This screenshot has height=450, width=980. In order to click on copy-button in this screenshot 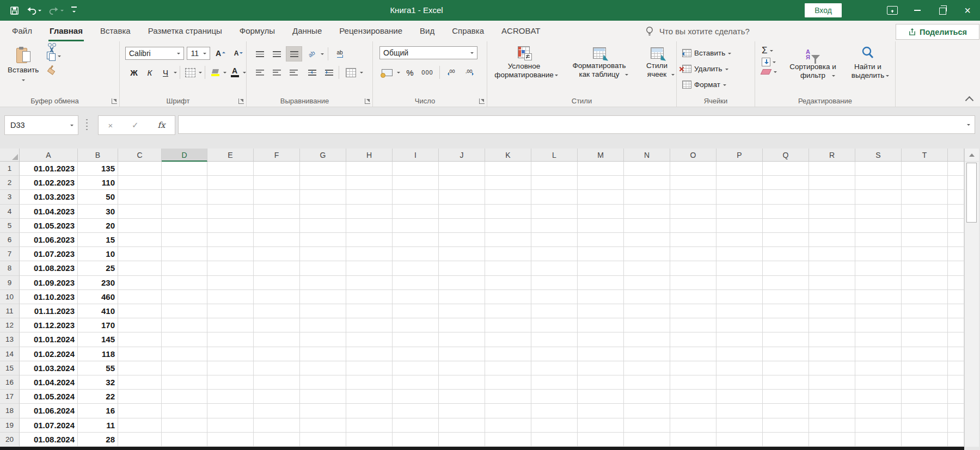, I will do `click(54, 56)`.